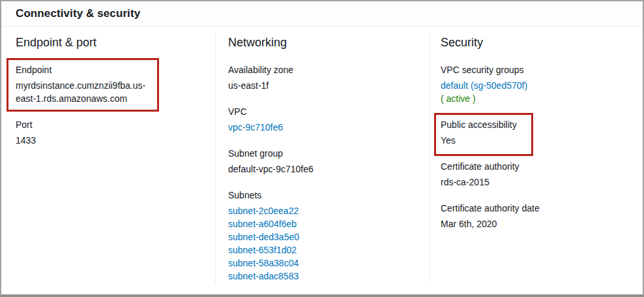 The height and width of the screenshot is (297, 644). I want to click on subnet-link: subnet-58a38c04, so click(321, 263).